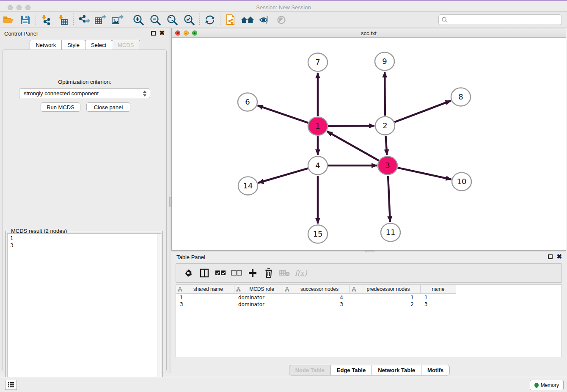  I want to click on hide-selected-button, so click(264, 20).